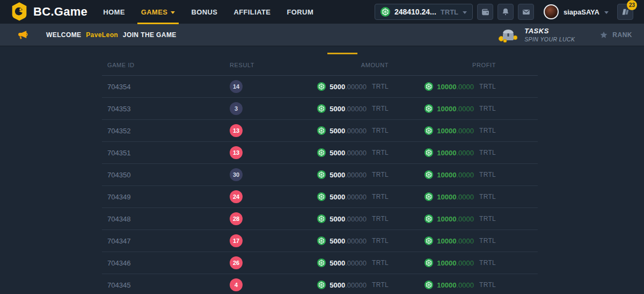 This screenshot has width=644, height=294. Describe the element at coordinates (158, 12) in the screenshot. I see `nav-item-games: GAMES` at that location.